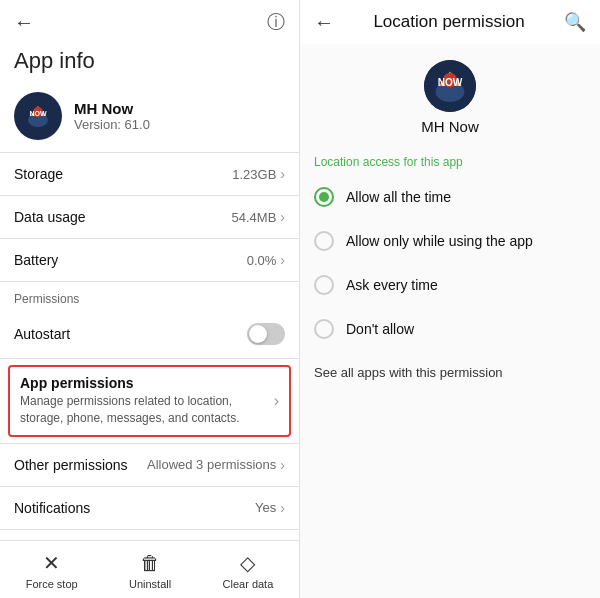  Describe the element at coordinates (450, 285) in the screenshot. I see `radio-ask-every-time: Ask every time` at that location.